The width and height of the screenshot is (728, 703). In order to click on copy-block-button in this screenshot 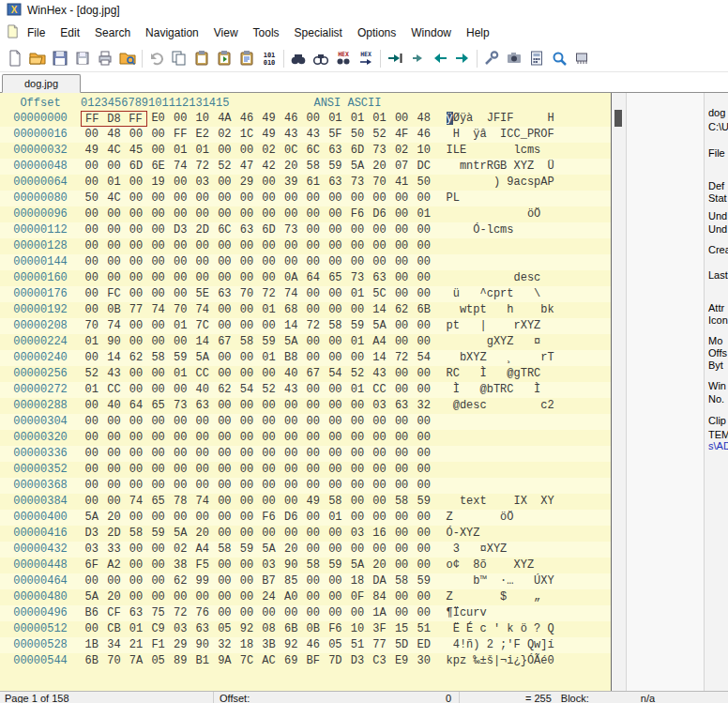, I will do `click(247, 58)`.